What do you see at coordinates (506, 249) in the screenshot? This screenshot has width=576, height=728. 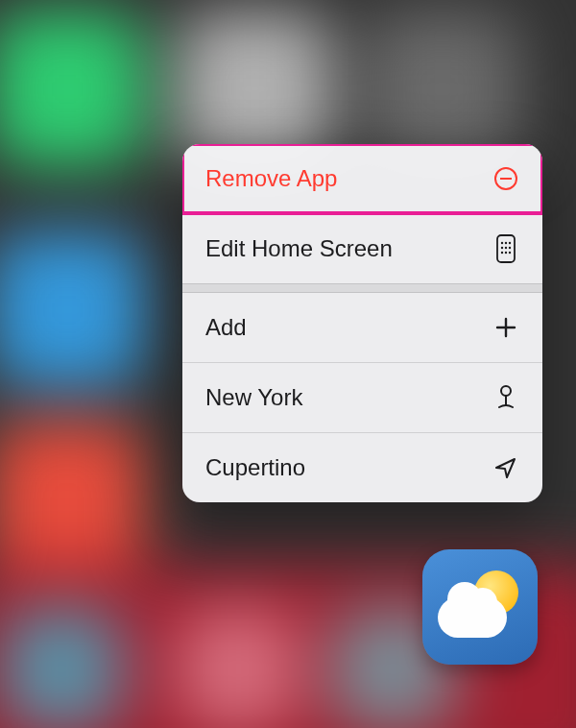 I see `phone-grid-icon` at bounding box center [506, 249].